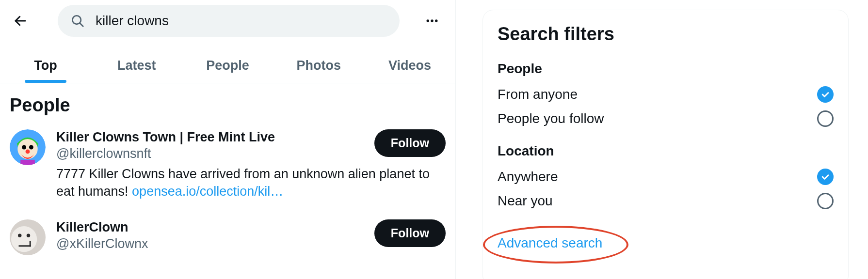 The width and height of the screenshot is (868, 279). Describe the element at coordinates (46, 66) in the screenshot. I see `tab-top: Top` at that location.